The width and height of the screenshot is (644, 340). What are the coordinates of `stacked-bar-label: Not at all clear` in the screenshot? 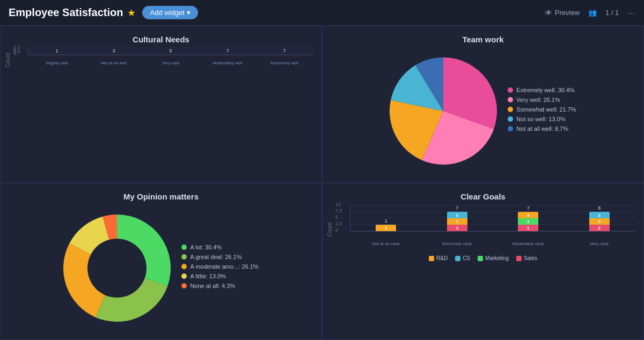 It's located at (386, 243).